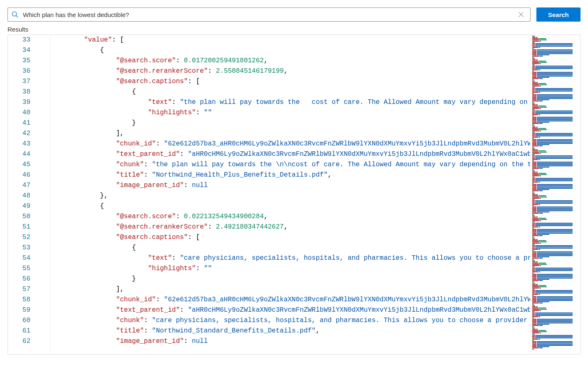 The image size is (588, 367). Describe the element at coordinates (269, 15) in the screenshot. I see `search-input-wrap` at that location.